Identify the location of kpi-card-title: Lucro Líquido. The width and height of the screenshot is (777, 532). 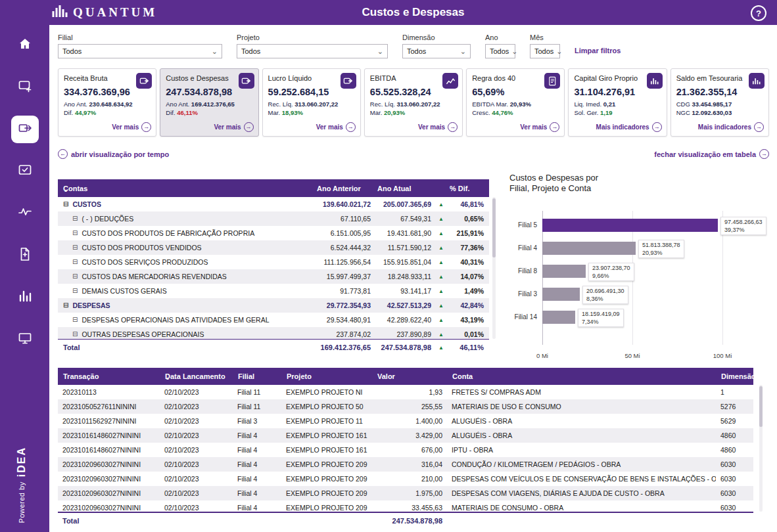
(302, 78).